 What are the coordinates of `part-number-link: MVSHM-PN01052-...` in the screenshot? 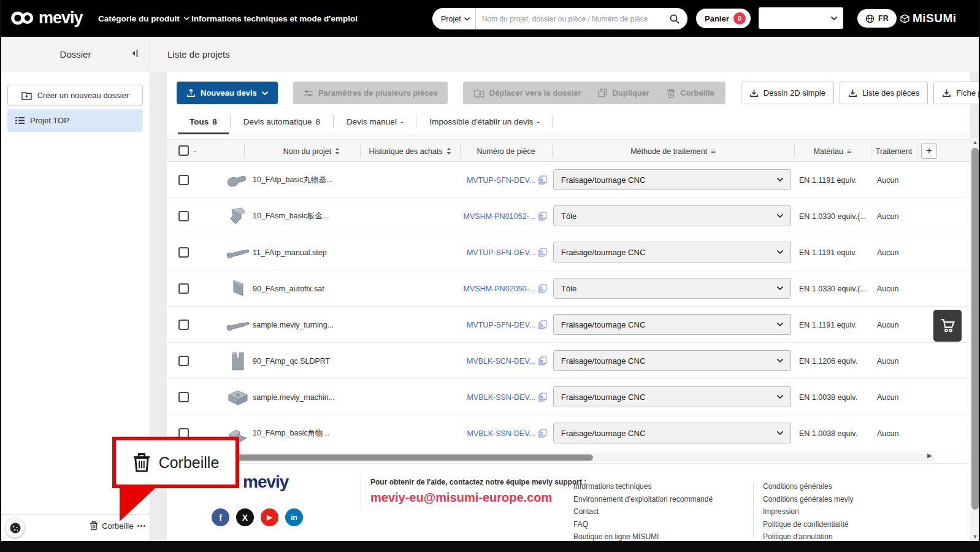 It's located at (499, 217).